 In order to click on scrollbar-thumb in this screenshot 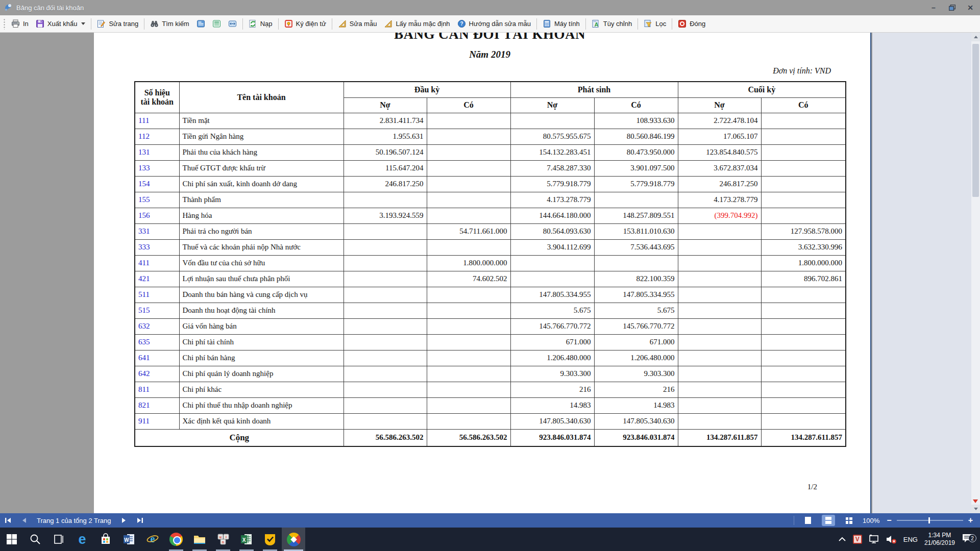, I will do `click(976, 120)`.